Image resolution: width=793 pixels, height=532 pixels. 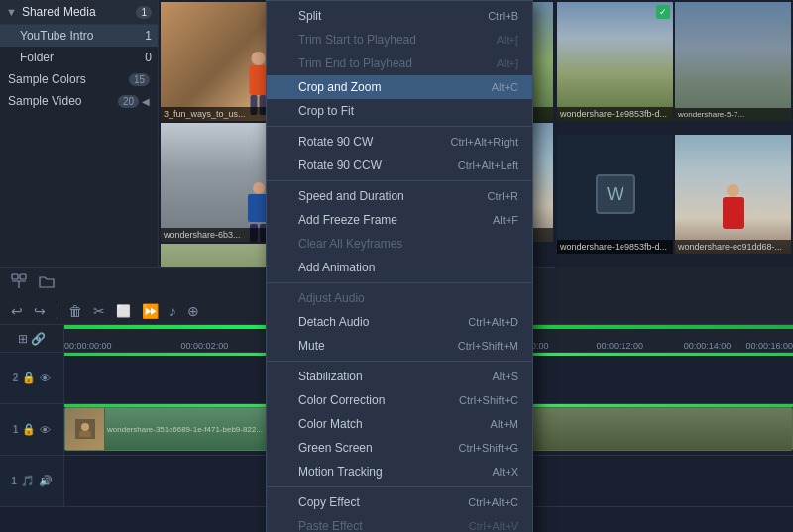 I want to click on ctx-item-label: Trim End to Playhead, so click(x=397, y=63).